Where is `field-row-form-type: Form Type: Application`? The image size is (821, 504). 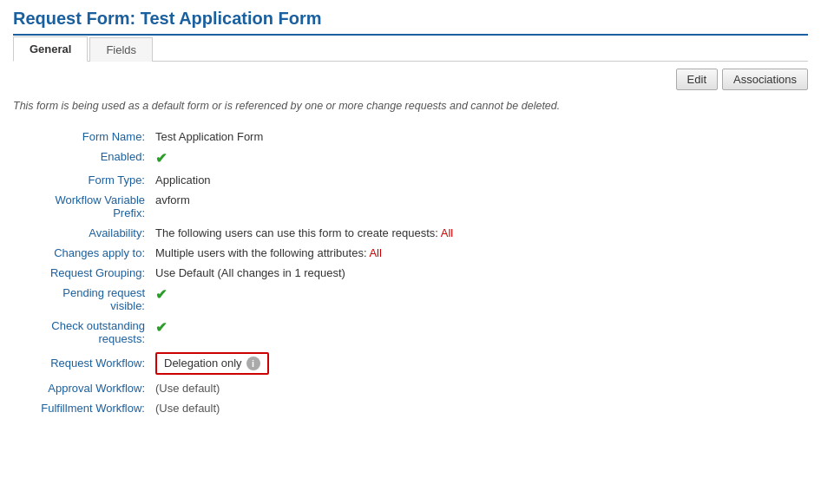
field-row-form-type: Form Type: Application is located at coordinates (410, 180).